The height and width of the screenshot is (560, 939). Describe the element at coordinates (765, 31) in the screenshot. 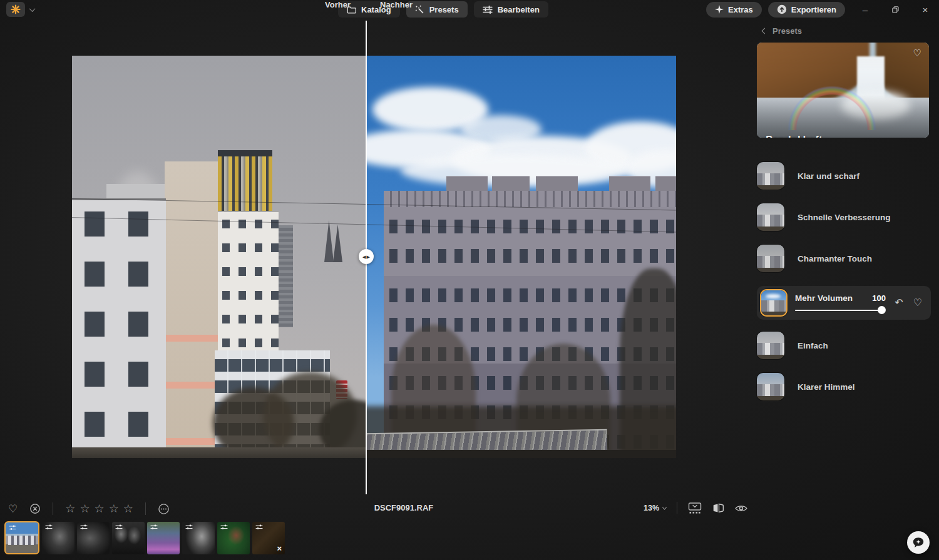

I see `chevron-left-icon` at that location.